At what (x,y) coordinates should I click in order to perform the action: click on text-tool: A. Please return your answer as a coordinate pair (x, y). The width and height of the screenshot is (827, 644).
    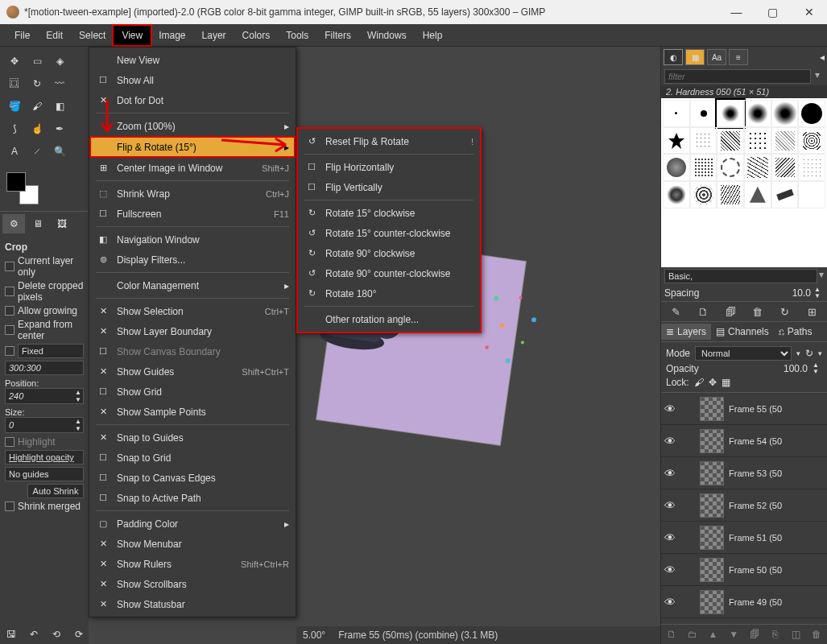
    Looking at the image, I should click on (14, 151).